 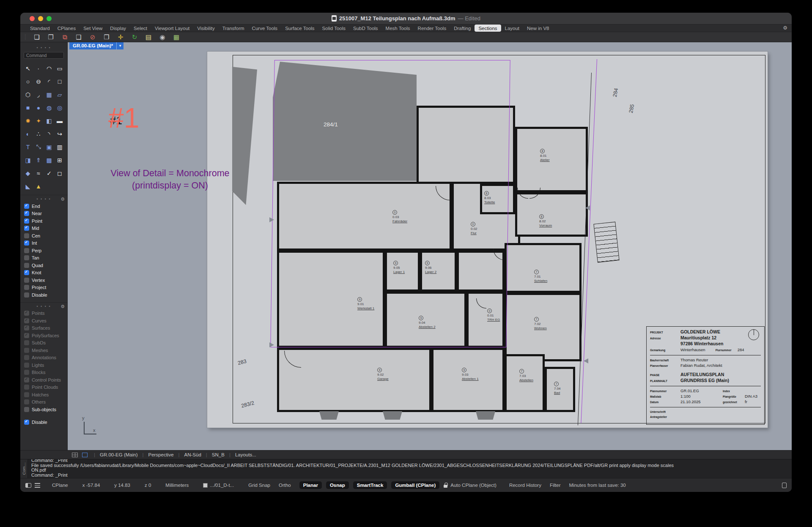 What do you see at coordinates (337, 485) in the screenshot?
I see `osnap-toggle: Osnap` at bounding box center [337, 485].